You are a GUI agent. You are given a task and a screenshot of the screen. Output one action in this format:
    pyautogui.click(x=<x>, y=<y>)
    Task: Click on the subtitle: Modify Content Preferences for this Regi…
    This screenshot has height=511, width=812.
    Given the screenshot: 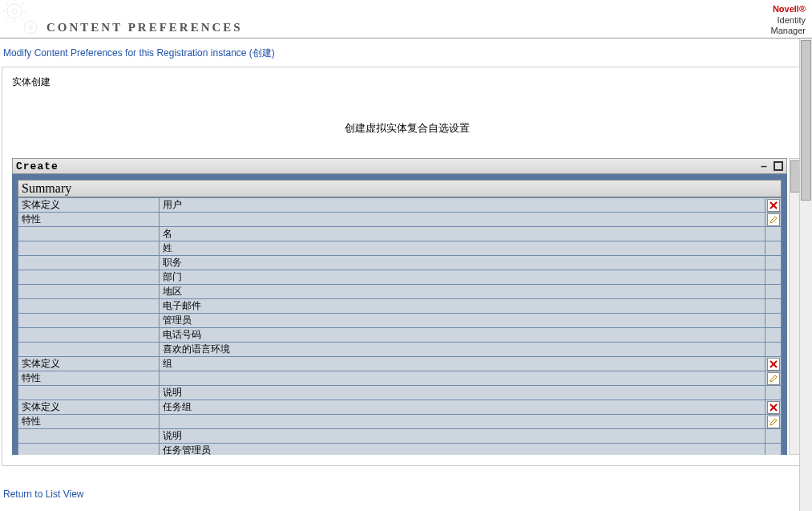 What is the action you would take?
    pyautogui.click(x=407, y=53)
    